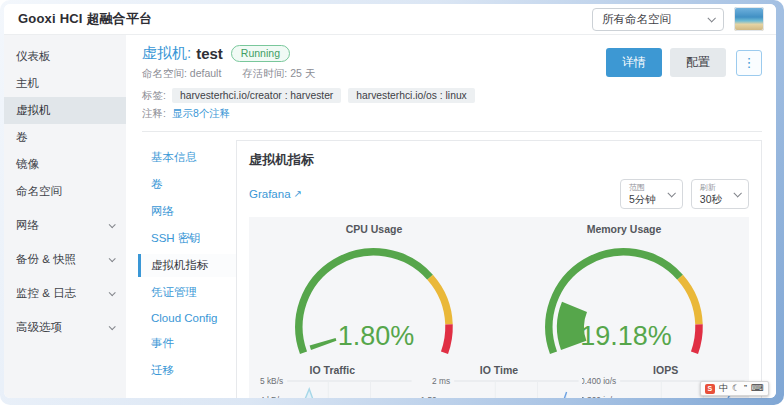 Image resolution: width=784 pixels, height=405 pixels. I want to click on labels-title: 标签:, so click(154, 96).